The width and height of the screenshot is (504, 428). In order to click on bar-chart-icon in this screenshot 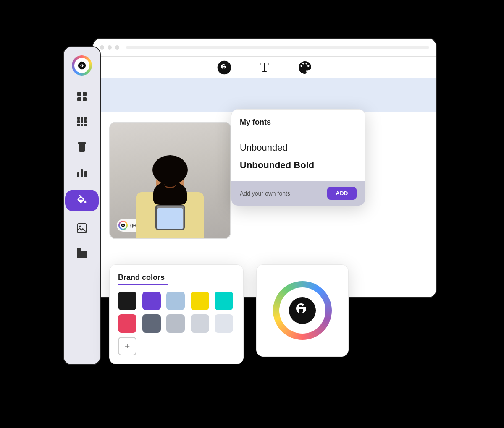, I will do `click(82, 172)`.